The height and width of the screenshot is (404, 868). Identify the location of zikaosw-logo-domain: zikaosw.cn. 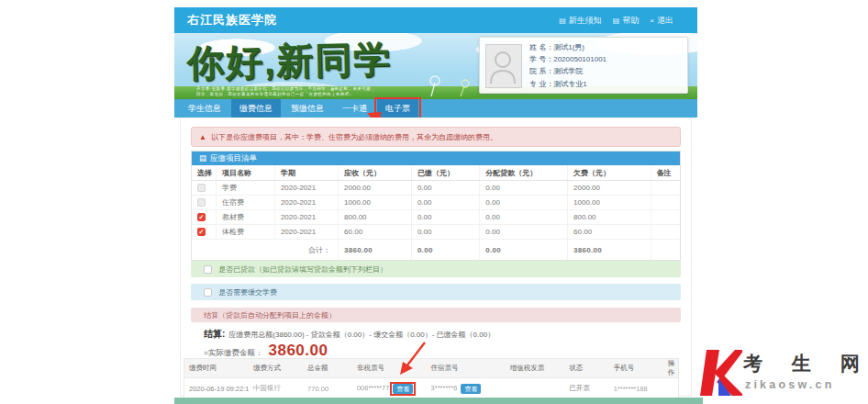
(790, 385).